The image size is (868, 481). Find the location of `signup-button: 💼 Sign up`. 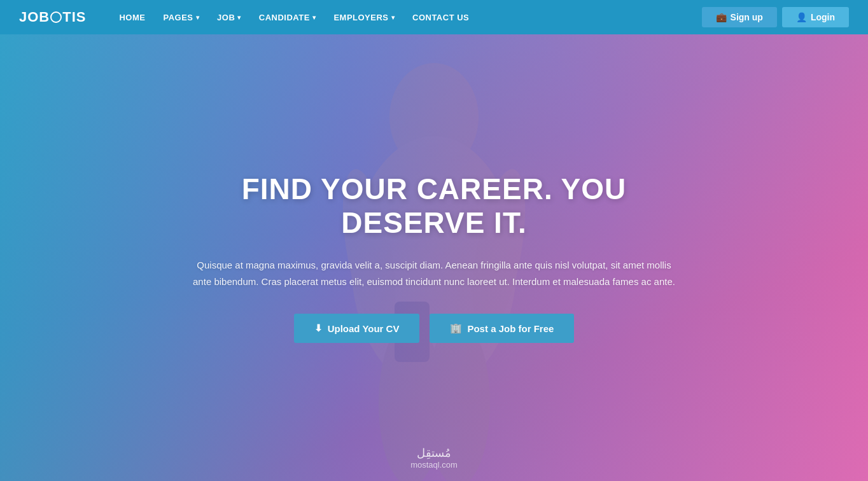

signup-button: 💼 Sign up is located at coordinates (739, 17).